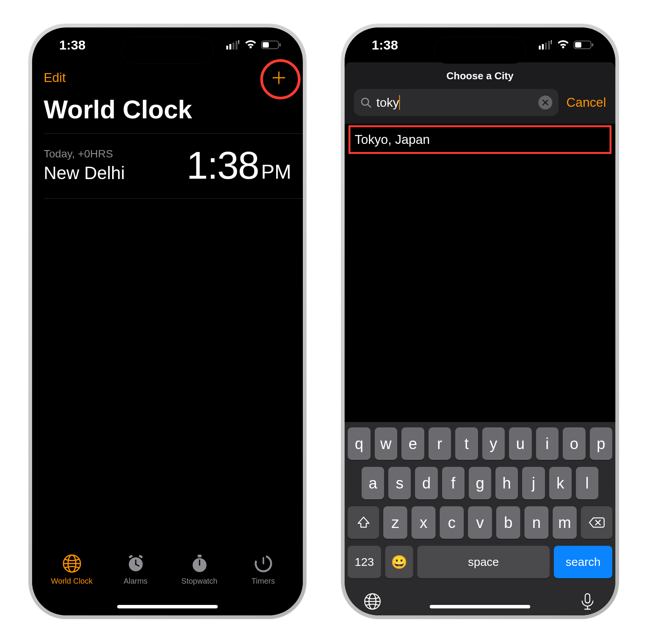 Image resolution: width=649 pixels, height=644 pixels. What do you see at coordinates (565, 523) in the screenshot?
I see `key-m: m` at bounding box center [565, 523].